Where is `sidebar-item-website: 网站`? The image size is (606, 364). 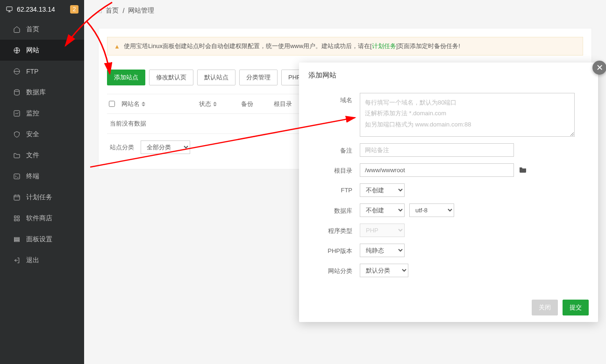 sidebar-item-website: 网站 is located at coordinates (42, 50).